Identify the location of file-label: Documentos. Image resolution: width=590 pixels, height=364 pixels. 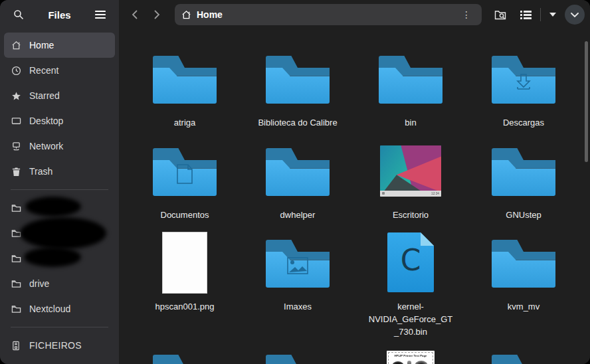
(185, 215).